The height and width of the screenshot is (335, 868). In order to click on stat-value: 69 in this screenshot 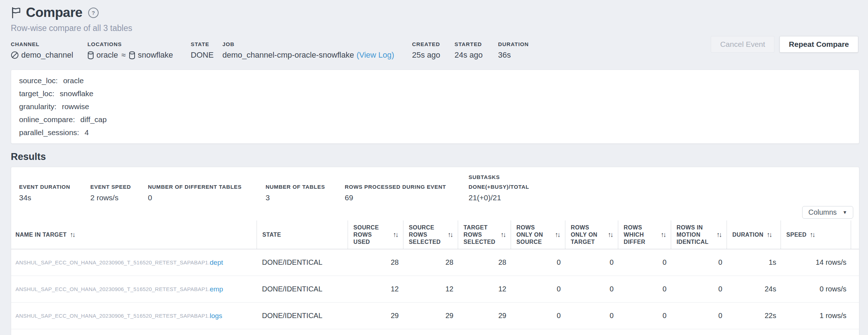, I will do `click(407, 197)`.